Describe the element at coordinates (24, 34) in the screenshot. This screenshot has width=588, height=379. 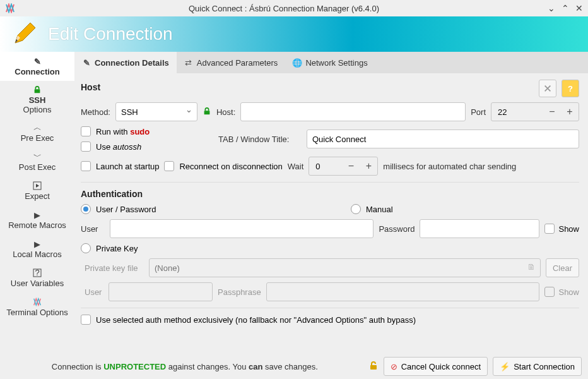
I see `pencil-icon` at that location.